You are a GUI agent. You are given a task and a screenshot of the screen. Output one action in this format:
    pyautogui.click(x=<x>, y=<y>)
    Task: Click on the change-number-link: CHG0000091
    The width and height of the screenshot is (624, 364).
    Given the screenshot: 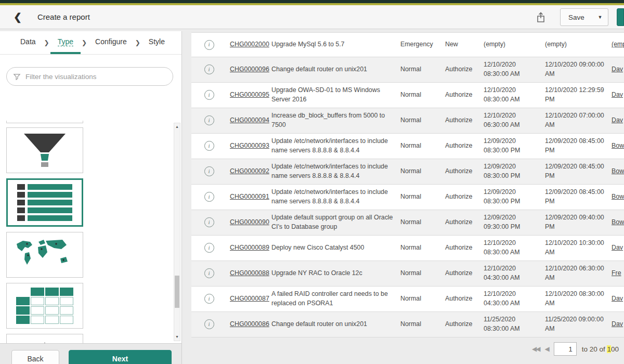 What is the action you would take?
    pyautogui.click(x=250, y=197)
    